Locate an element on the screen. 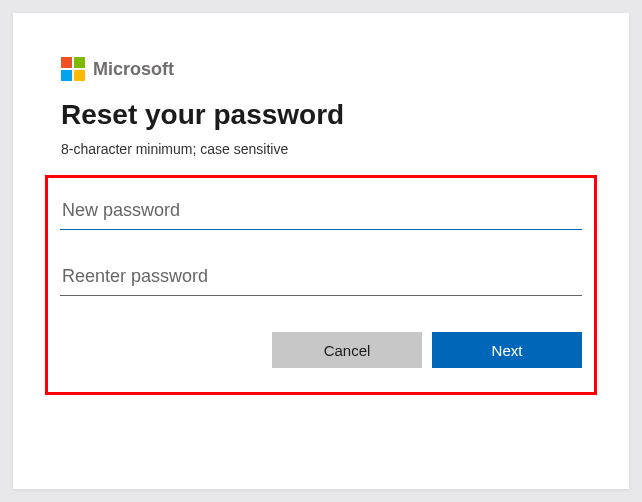 The width and height of the screenshot is (642, 502). cancel-button: Cancel is located at coordinates (347, 350).